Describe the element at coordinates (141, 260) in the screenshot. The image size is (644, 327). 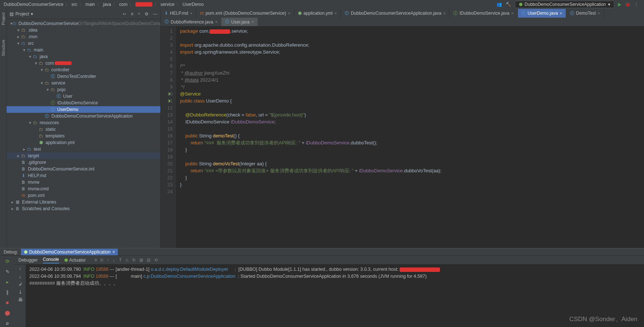
I see `toolbar-icon: ⊞` at that location.